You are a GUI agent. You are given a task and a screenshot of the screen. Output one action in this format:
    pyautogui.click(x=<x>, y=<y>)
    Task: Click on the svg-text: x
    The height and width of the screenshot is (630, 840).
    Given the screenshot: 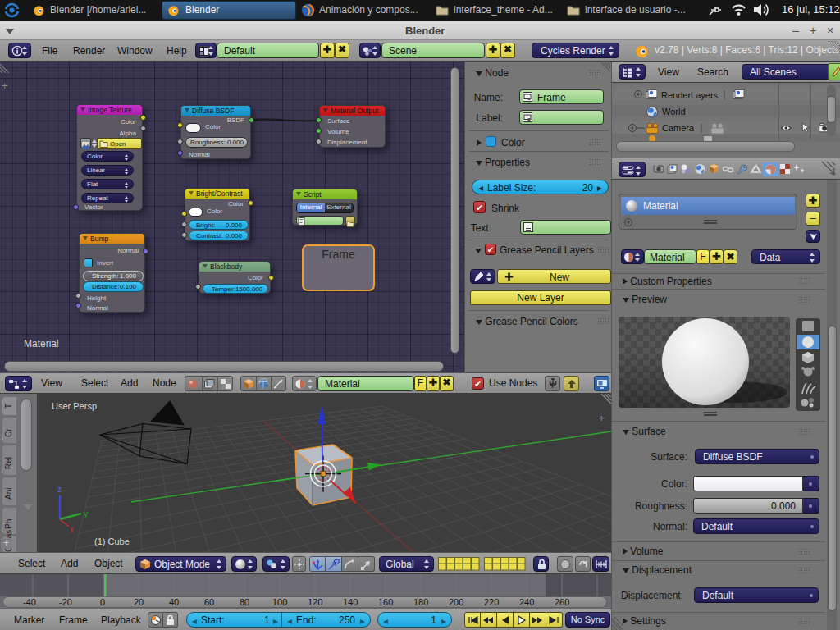 What is the action you would take?
    pyautogui.click(x=72, y=530)
    